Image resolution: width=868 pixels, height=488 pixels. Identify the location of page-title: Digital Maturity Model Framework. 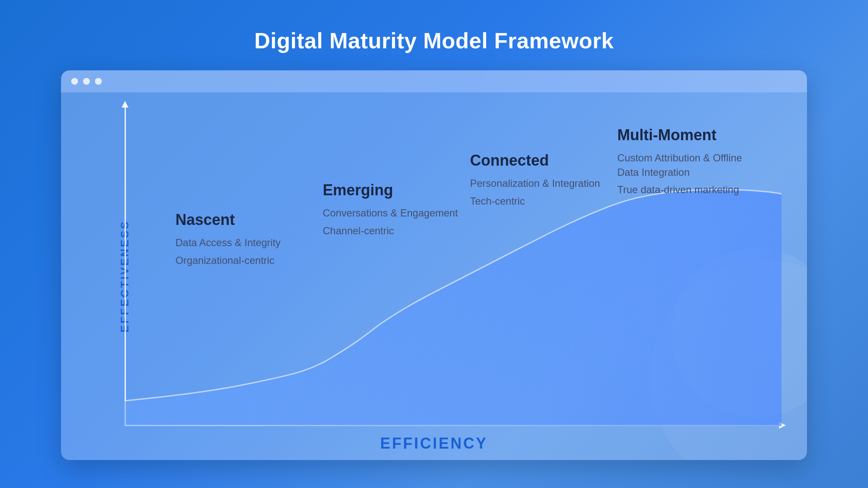
(434, 41).